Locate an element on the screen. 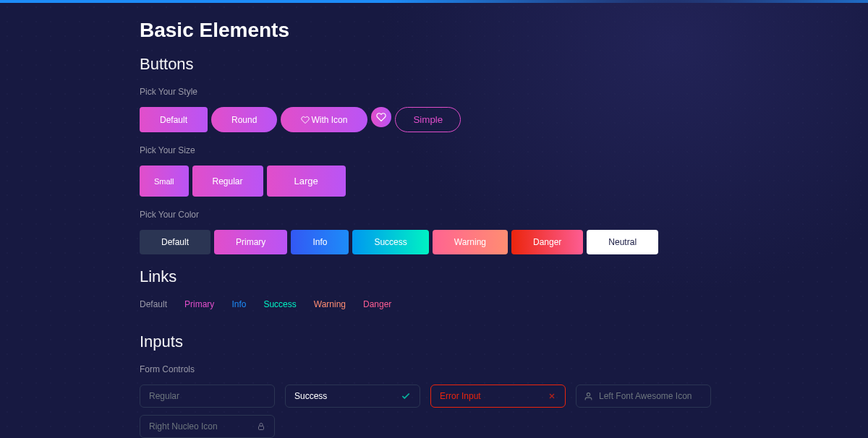  success-input: Success is located at coordinates (311, 396).